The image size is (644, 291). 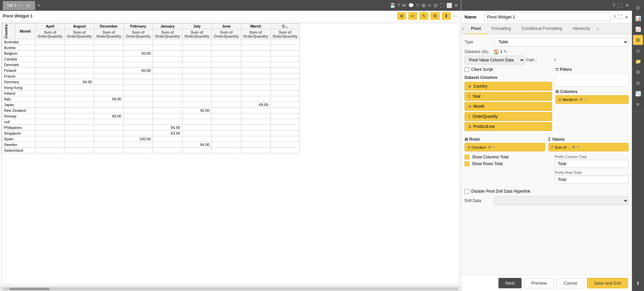 What do you see at coordinates (490, 147) in the screenshot?
I see `rows-country-gear: ⚙` at bounding box center [490, 147].